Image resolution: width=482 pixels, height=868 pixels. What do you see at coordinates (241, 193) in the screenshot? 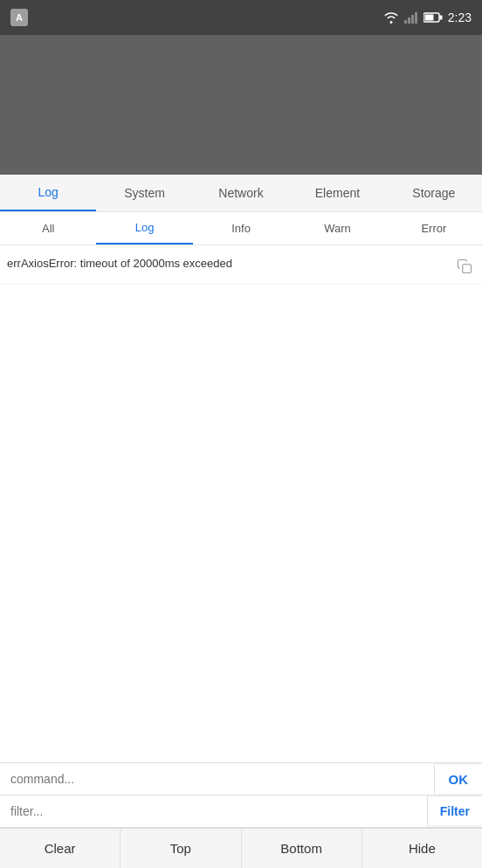
I see `tab-network: Network` at bounding box center [241, 193].